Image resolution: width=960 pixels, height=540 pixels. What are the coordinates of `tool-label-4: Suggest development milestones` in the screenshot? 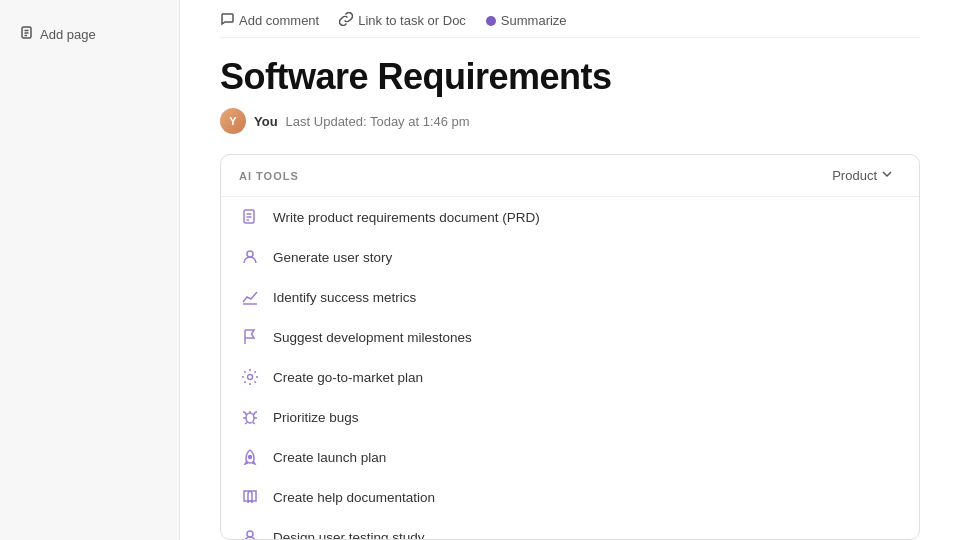 It's located at (372, 338).